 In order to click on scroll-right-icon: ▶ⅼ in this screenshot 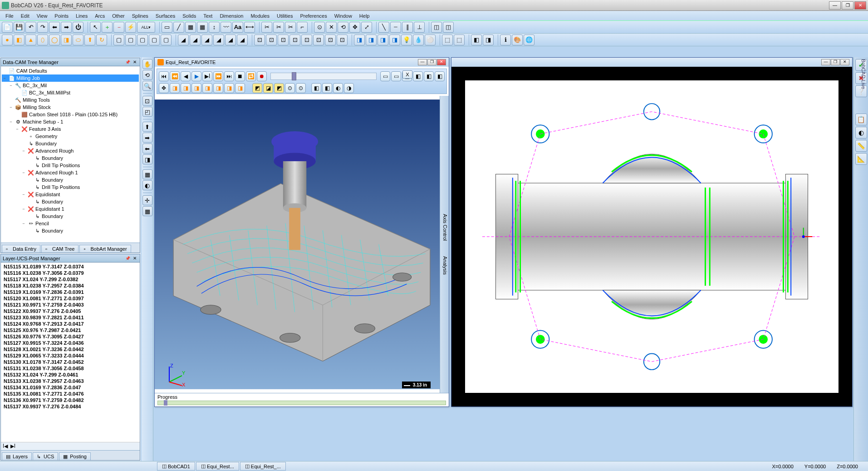, I will do `click(13, 446)`.